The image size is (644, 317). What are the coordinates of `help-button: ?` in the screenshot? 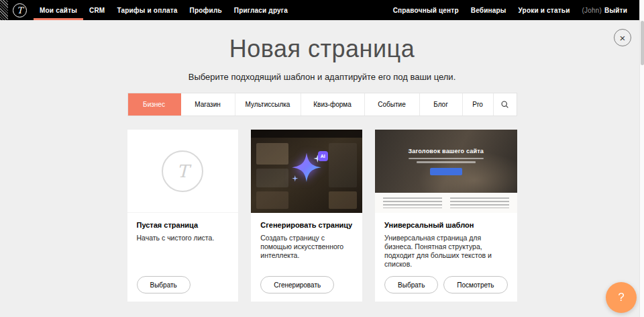 It's located at (621, 298).